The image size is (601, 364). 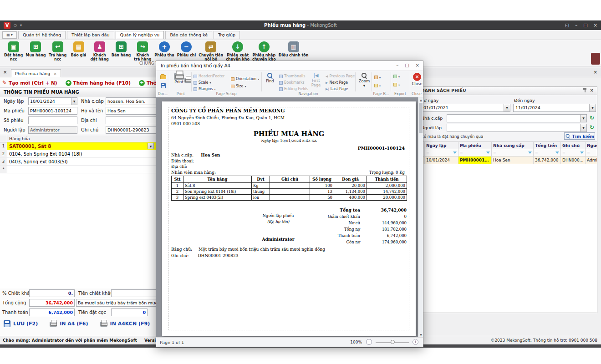 I want to click on thumbnails-button: Thumbnails, so click(x=292, y=76).